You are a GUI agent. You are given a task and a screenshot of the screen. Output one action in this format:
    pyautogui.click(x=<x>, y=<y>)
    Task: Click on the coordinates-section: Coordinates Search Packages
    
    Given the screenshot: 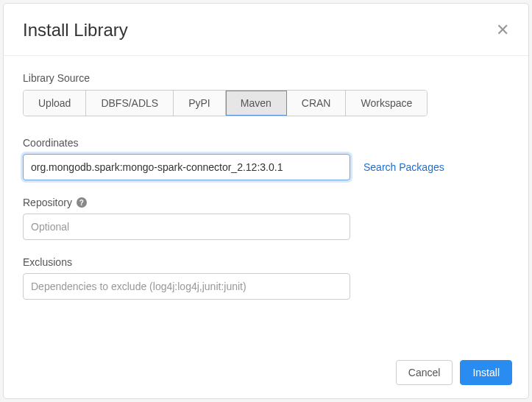 What is the action you would take?
    pyautogui.click(x=266, y=159)
    